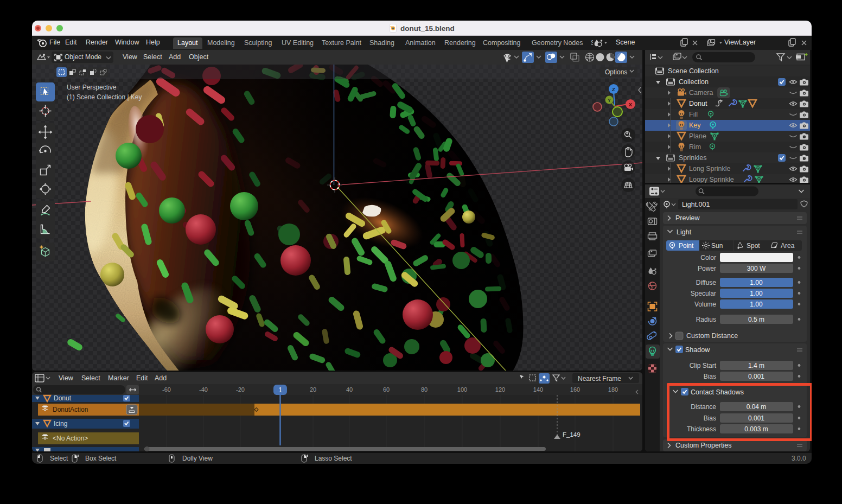 The width and height of the screenshot is (842, 504). Describe the element at coordinates (717, 246) in the screenshot. I see `svg-text: Sun` at that location.